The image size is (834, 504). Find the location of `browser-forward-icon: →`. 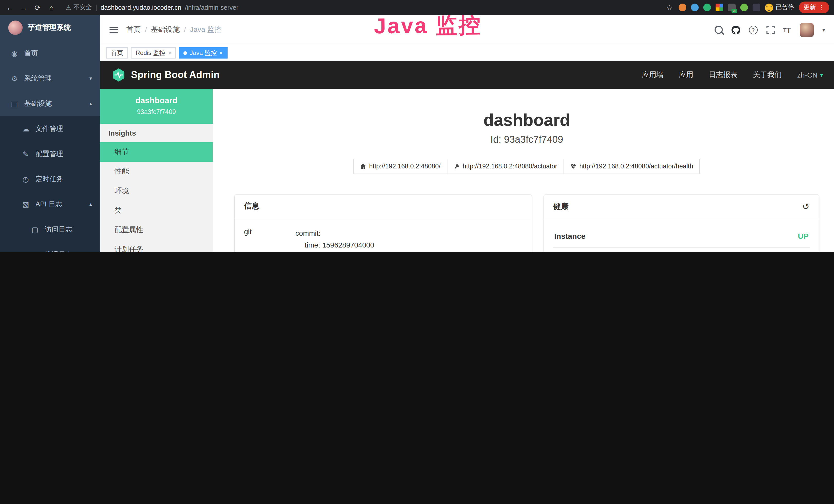

browser-forward-icon: → is located at coordinates (24, 7).